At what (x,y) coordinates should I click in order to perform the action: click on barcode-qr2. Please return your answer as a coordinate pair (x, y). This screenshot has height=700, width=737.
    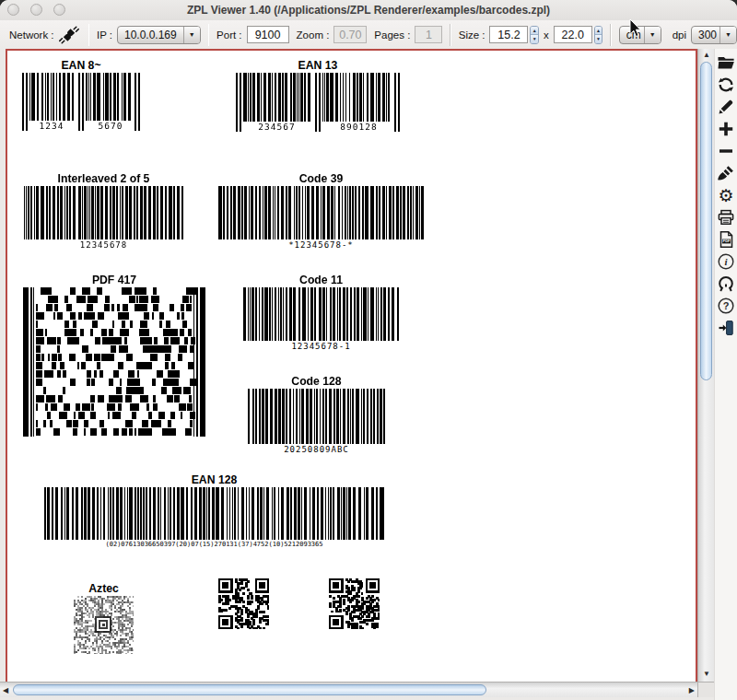
    Looking at the image, I should click on (354, 604).